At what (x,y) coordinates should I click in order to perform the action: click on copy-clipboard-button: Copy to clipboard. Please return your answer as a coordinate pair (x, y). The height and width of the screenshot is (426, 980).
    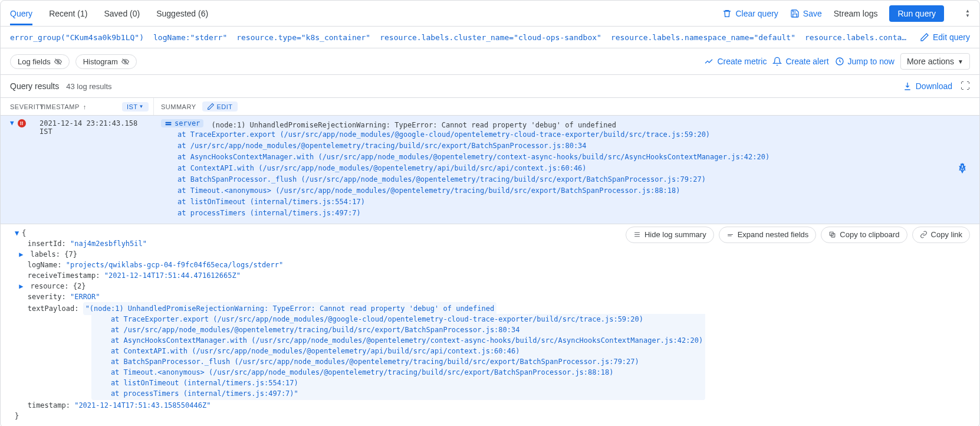
    Looking at the image, I should click on (864, 235).